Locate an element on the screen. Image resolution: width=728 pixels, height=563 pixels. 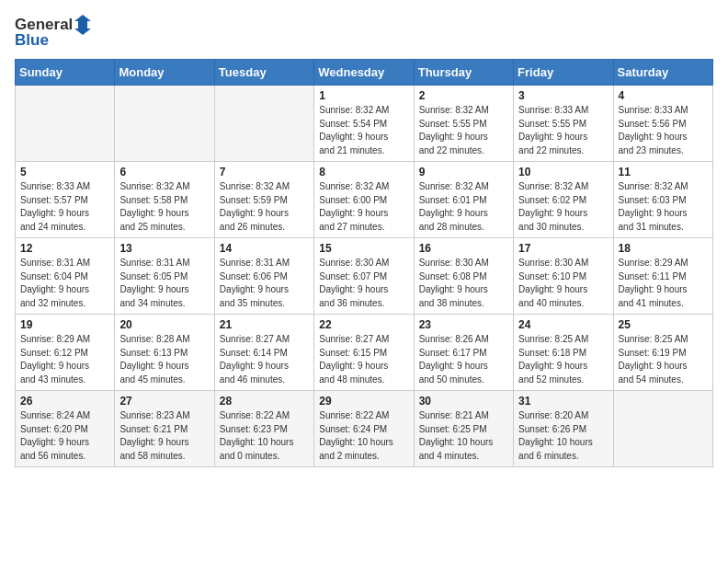
day-number: 23 is located at coordinates (463, 325).